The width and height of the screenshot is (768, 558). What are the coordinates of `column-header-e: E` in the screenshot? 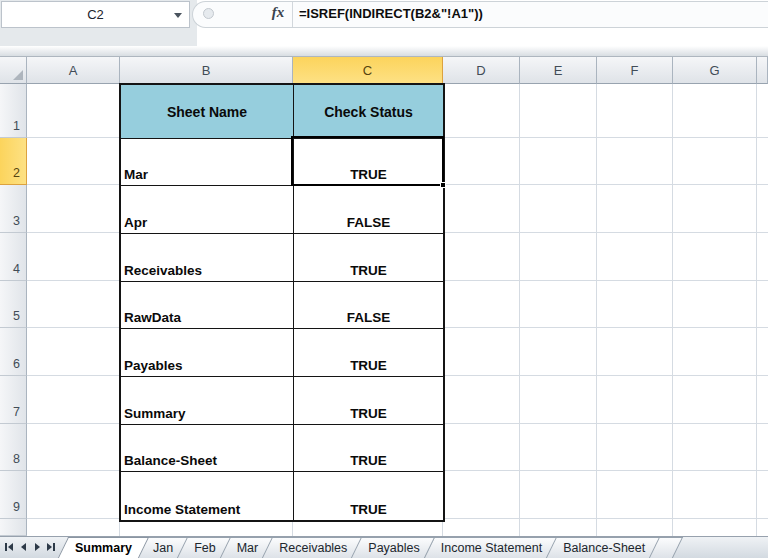 It's located at (558, 70).